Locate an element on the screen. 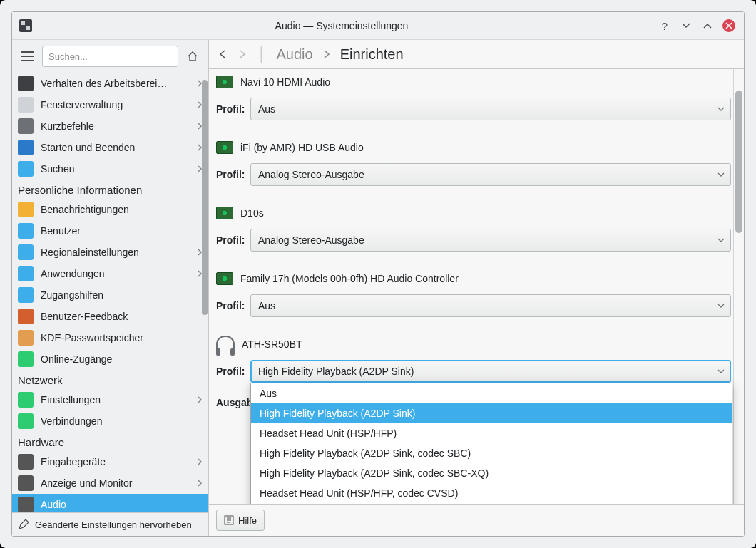 This screenshot has height=548, width=756. sidebar-item-personal-2: Regionaleinstellungen is located at coordinates (110, 252).